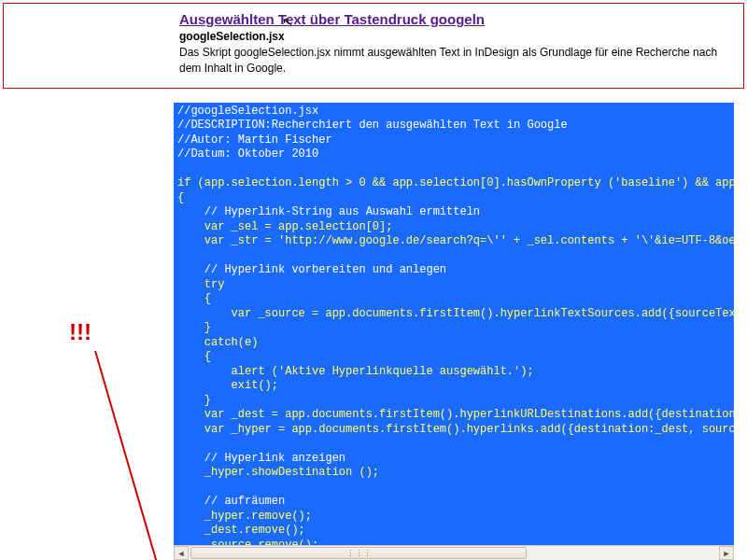  I want to click on code-comment-line: // aufräumen, so click(232, 501).